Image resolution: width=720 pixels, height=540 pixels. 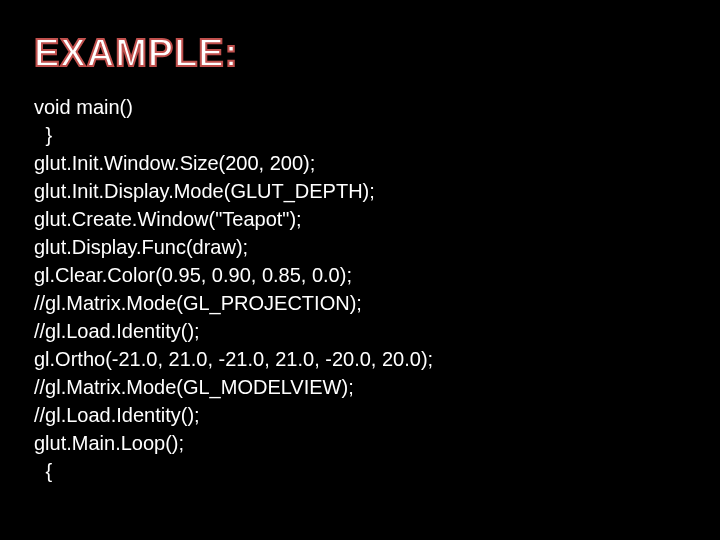 I want to click on code-line-11: //gl.Matrix.Mode(GL_MODELVIEW);, so click(x=377, y=387).